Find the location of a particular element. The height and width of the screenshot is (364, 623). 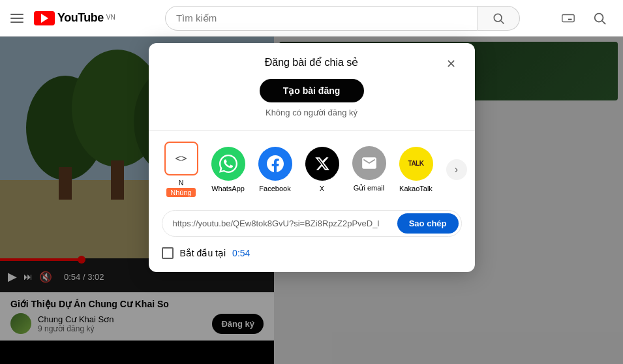

x-label: X is located at coordinates (322, 189).